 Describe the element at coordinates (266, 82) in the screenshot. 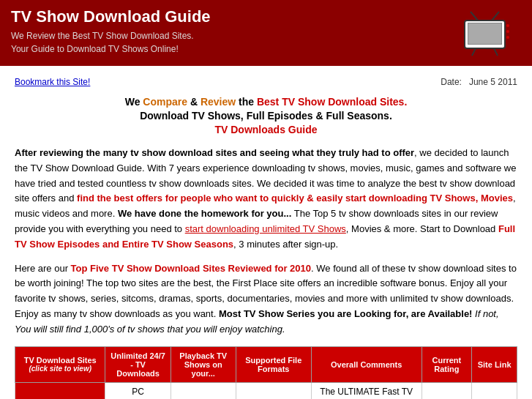

I see `top-bar: Bookmark this Site! Date: June 5 2011` at that location.